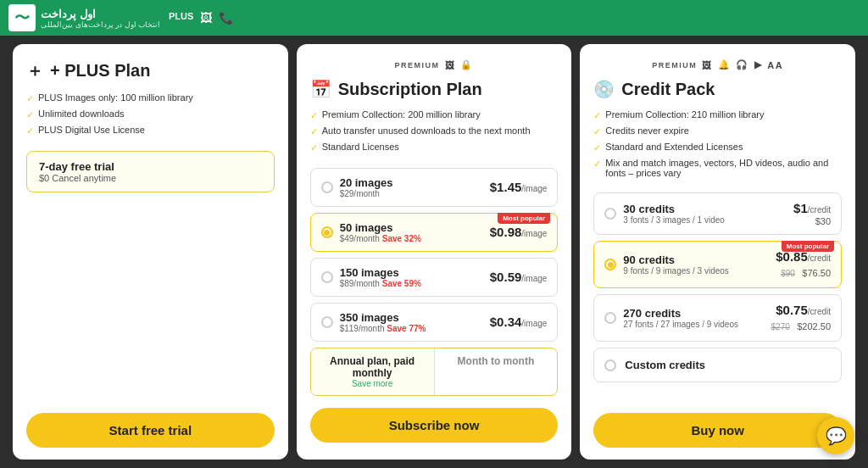  Describe the element at coordinates (506, 232) in the screenshot. I see `pricing-price-50: $0.98` at that location.